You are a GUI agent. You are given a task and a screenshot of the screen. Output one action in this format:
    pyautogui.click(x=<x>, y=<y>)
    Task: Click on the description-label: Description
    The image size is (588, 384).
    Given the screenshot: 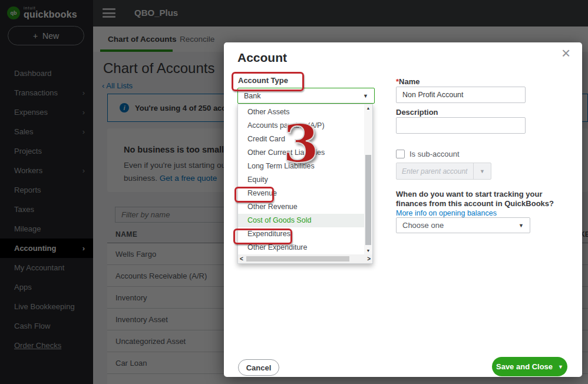 What is the action you would take?
    pyautogui.click(x=417, y=112)
    